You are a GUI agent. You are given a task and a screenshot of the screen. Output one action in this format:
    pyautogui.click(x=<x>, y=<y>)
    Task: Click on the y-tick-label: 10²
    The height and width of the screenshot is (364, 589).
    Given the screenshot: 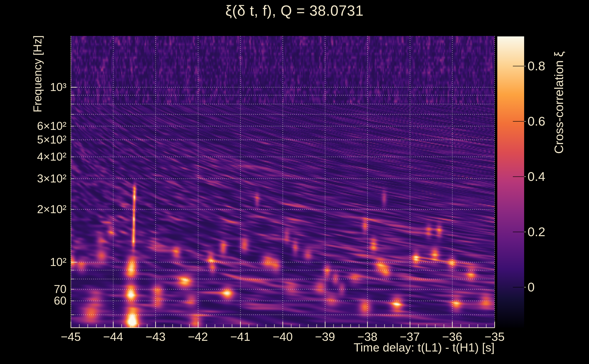 What is the action you would take?
    pyautogui.click(x=33, y=262)
    